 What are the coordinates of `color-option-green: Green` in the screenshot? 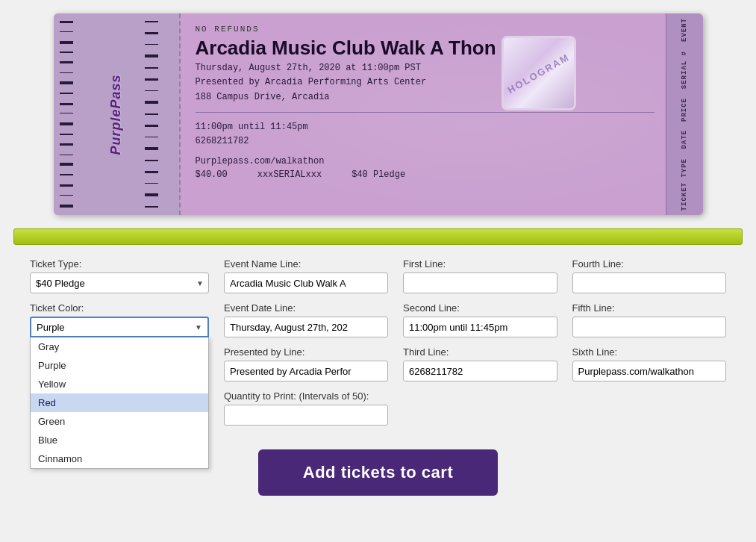 It's located at (119, 421).